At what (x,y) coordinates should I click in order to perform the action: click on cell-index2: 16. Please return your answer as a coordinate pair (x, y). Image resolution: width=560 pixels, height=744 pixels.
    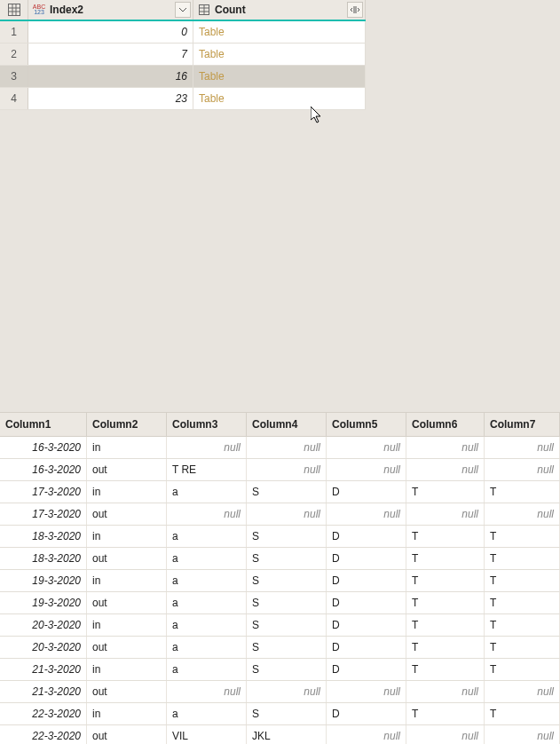
    Looking at the image, I should click on (111, 76).